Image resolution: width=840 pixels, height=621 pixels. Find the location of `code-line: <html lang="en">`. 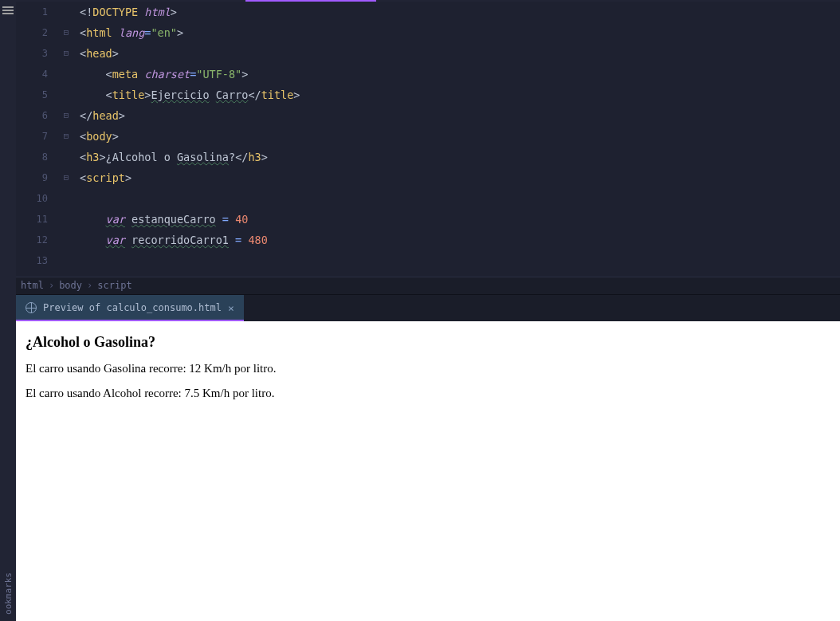

code-line: <html lang="en"> is located at coordinates (458, 33).